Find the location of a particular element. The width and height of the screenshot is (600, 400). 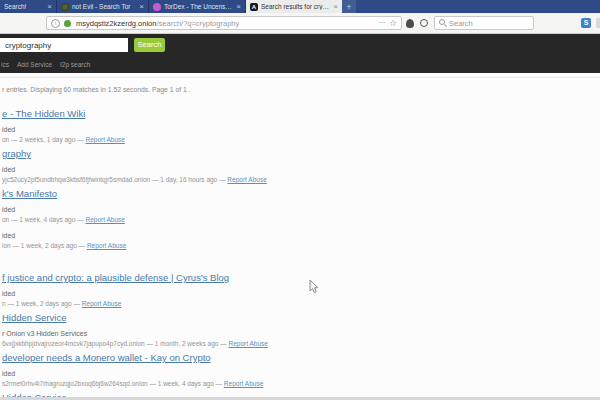

result-meta: ion — 1 week, 2 days ago — Report Abuse is located at coordinates (301, 246).